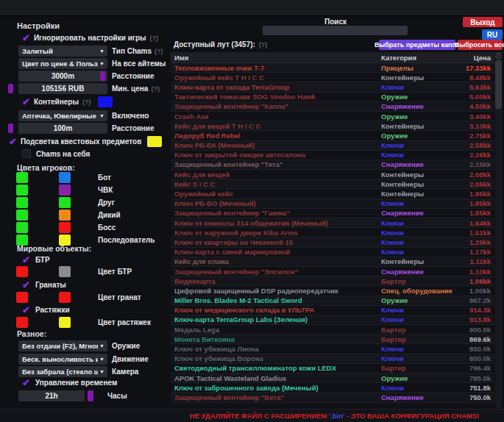  I want to click on column-name: Имя, so click(276, 57).